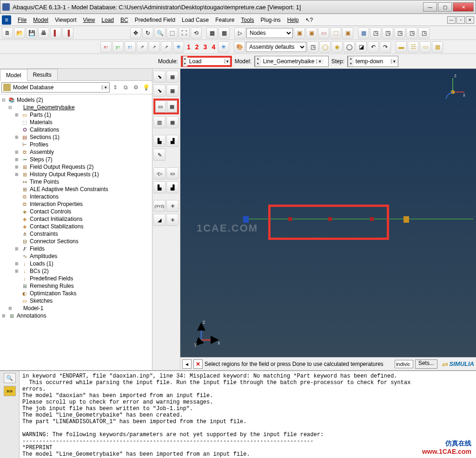 The image size is (476, 458). What do you see at coordinates (44, 33) in the screenshot?
I see `print-icon: 🖶` at bounding box center [44, 33].